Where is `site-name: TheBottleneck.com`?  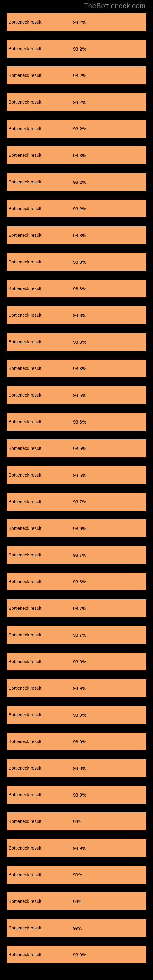 site-name: TheBottleneck.com is located at coordinates (115, 6).